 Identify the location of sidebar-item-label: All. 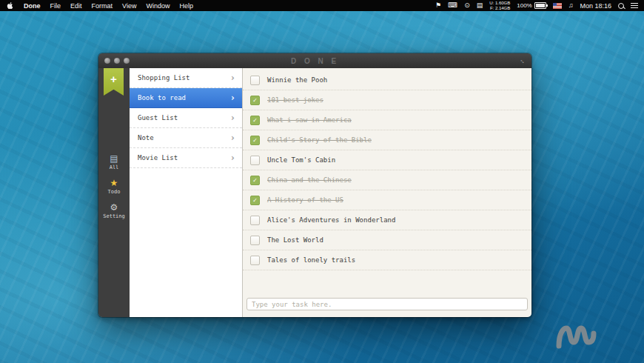
(114, 167).